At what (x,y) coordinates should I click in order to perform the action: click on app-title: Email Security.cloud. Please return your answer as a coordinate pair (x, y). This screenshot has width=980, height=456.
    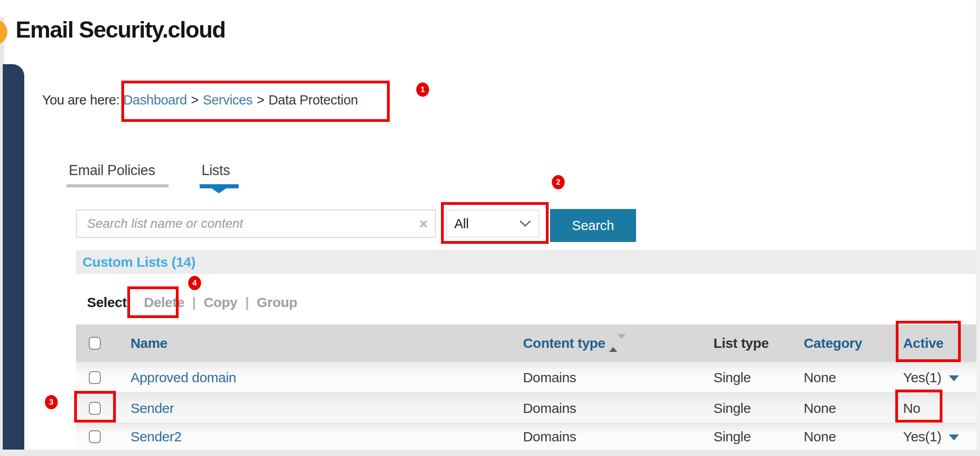
    Looking at the image, I should click on (120, 30).